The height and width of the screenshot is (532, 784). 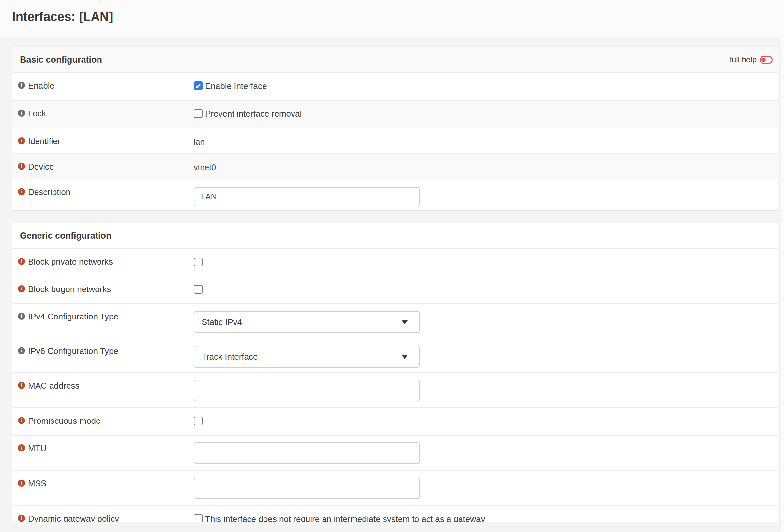 What do you see at coordinates (345, 519) in the screenshot?
I see `dynamic-gateway-policy-checkbox-label: This interface does not require an inter…` at bounding box center [345, 519].